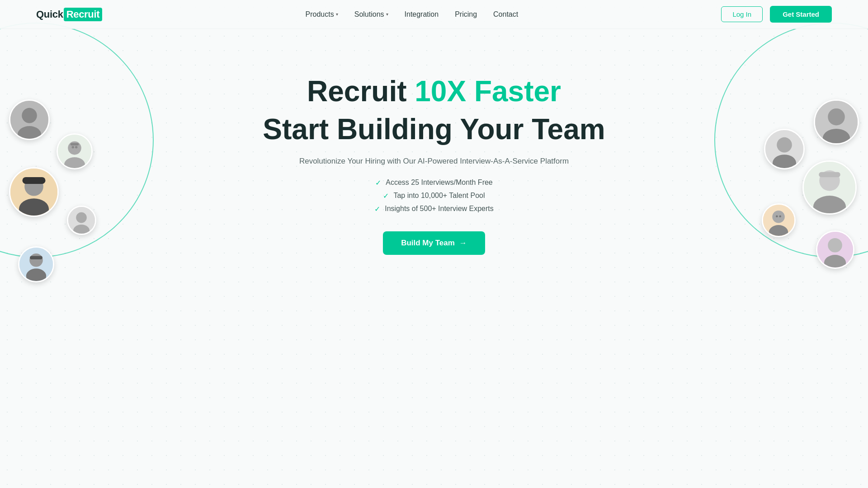 The image size is (868, 488). What do you see at coordinates (505, 14) in the screenshot?
I see `nav-item-contact: Contact` at bounding box center [505, 14].